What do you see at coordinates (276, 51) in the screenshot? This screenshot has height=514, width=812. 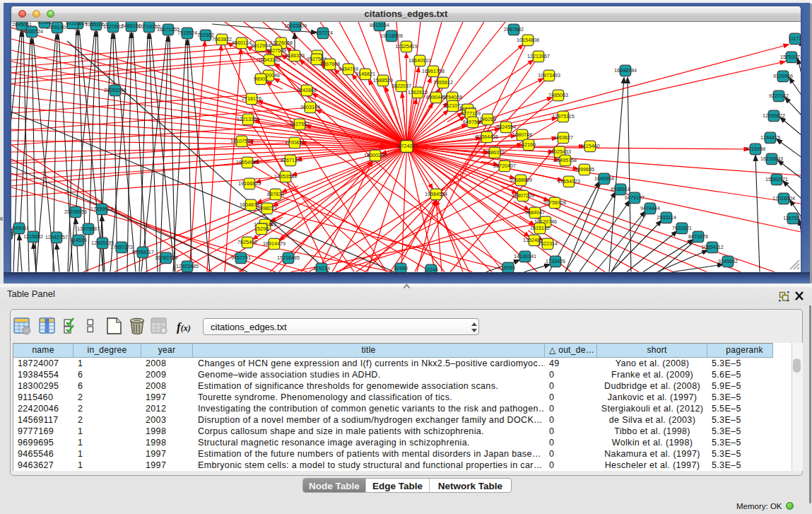 I see `svg-text: 9827509` at bounding box center [276, 51].